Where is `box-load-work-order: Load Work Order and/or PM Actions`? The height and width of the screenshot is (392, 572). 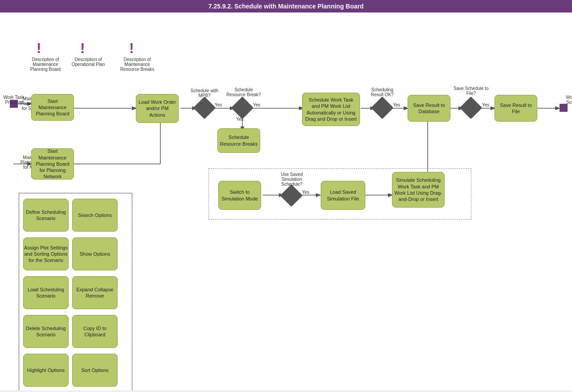
box-load-work-order: Load Work Order and/or PM Actions is located at coordinates (157, 109).